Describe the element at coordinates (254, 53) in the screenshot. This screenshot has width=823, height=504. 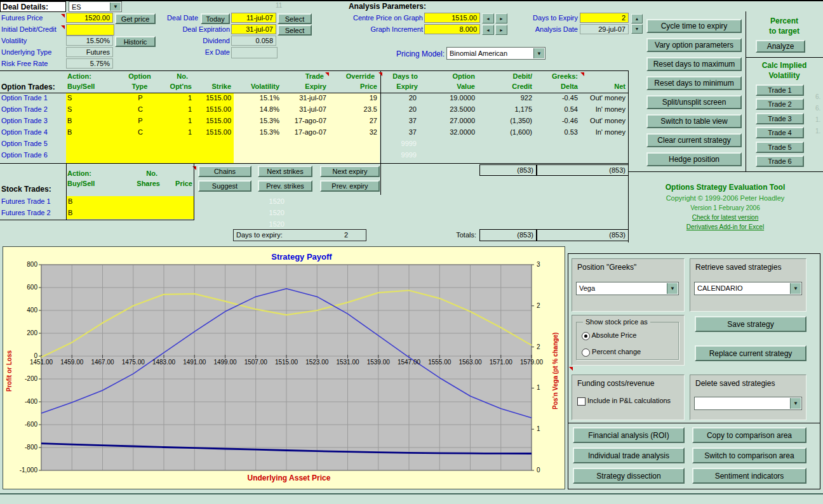
I see `ex-date-field` at that location.